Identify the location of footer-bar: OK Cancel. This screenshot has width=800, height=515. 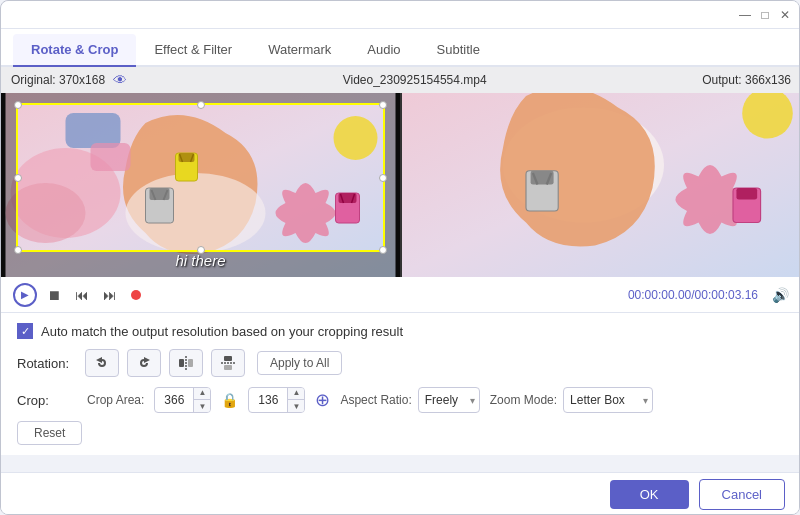
(400, 494).